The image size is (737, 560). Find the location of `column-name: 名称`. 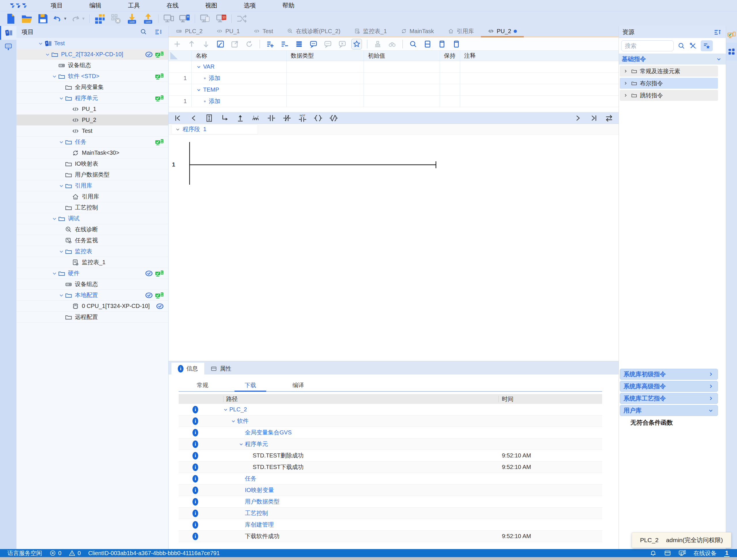

column-name: 名称 is located at coordinates (239, 56).